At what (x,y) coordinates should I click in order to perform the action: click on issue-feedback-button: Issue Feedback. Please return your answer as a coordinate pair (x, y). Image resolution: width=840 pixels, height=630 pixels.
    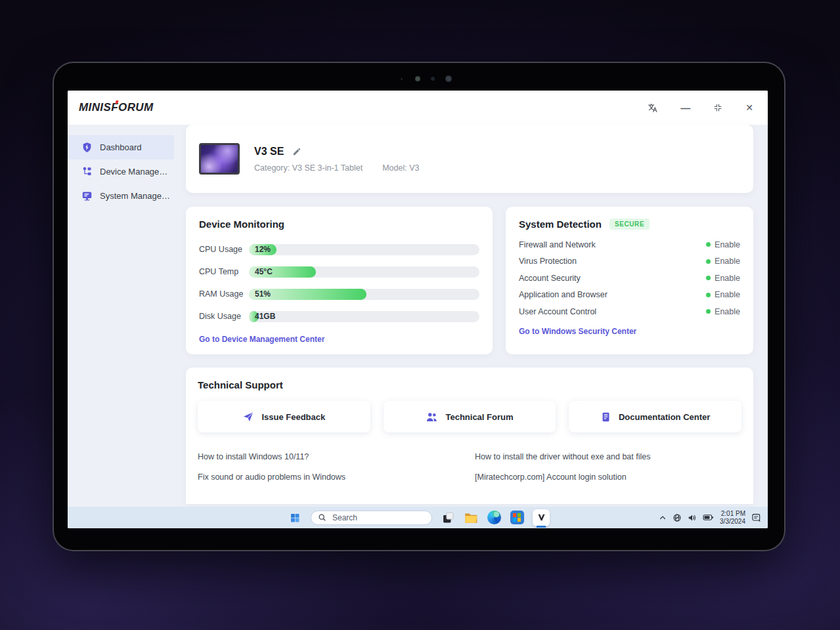
    Looking at the image, I should click on (284, 417).